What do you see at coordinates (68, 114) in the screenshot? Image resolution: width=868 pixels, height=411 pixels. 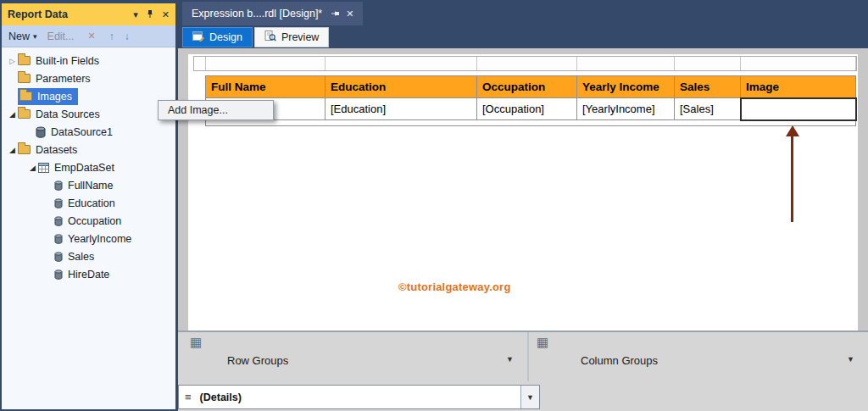 I see `tree-item-label: Data Sources` at bounding box center [68, 114].